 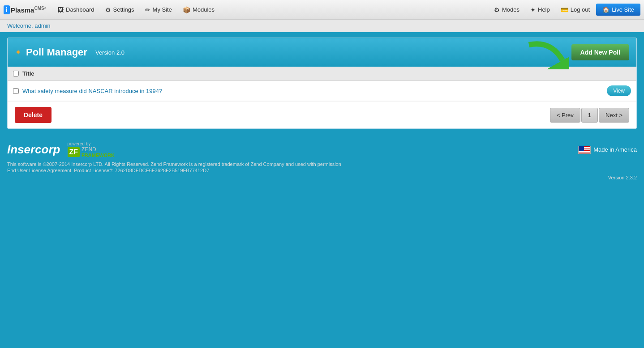 What do you see at coordinates (7, 10) in the screenshot?
I see `brand-icon: i` at bounding box center [7, 10].